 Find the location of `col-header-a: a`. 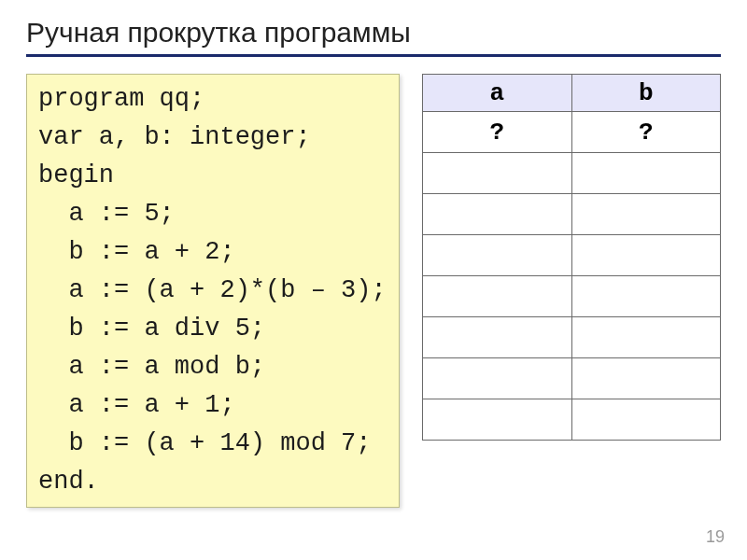

col-header-a: a is located at coordinates (498, 93).